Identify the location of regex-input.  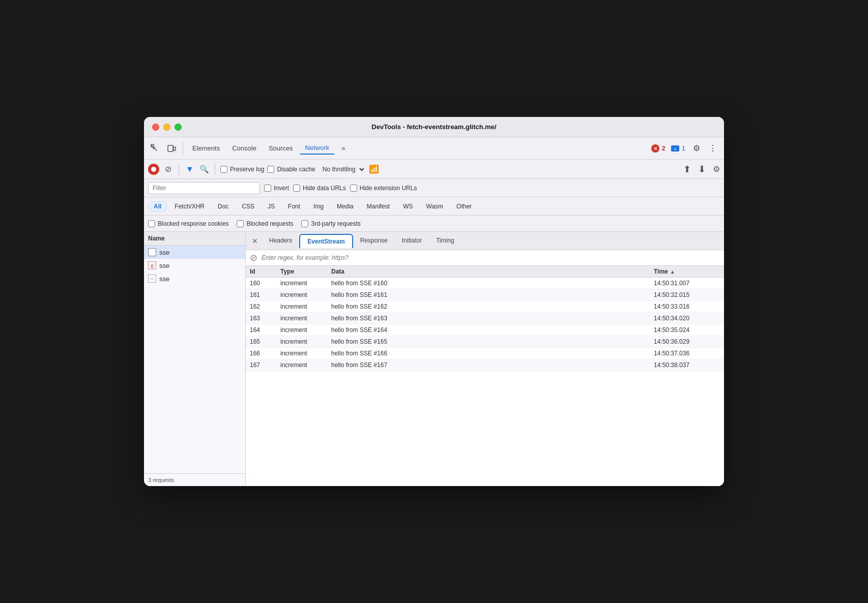
(490, 258).